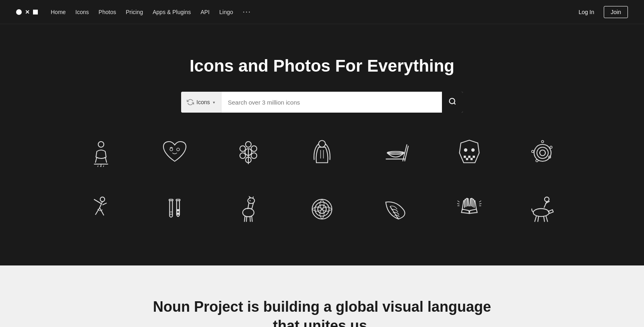 Image resolution: width=644 pixels, height=327 pixels. What do you see at coordinates (175, 209) in the screenshot?
I see `icon-test-tubes` at bounding box center [175, 209].